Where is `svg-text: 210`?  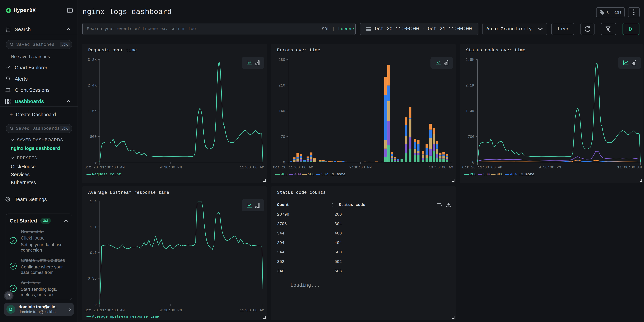
svg-text: 210 is located at coordinates (282, 86).